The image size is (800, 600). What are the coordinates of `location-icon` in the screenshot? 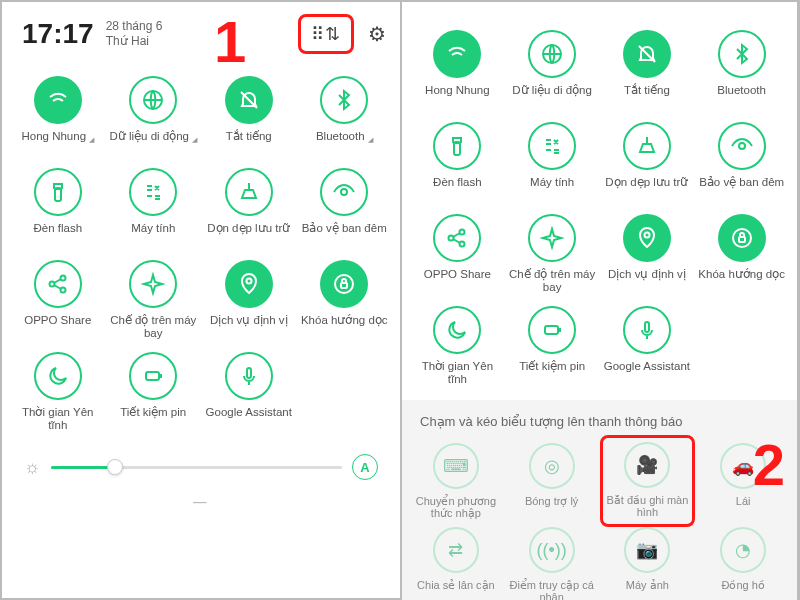 It's located at (647, 238).